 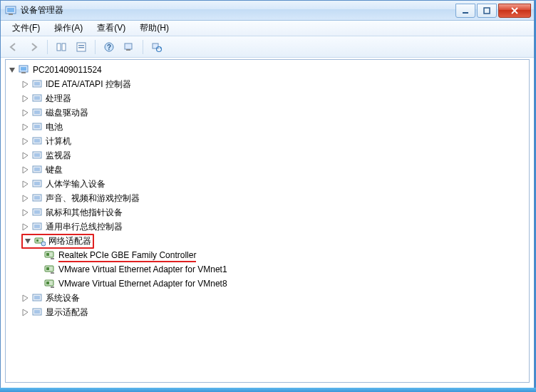 What do you see at coordinates (109, 47) in the screenshot?
I see `help-button: ?` at bounding box center [109, 47].